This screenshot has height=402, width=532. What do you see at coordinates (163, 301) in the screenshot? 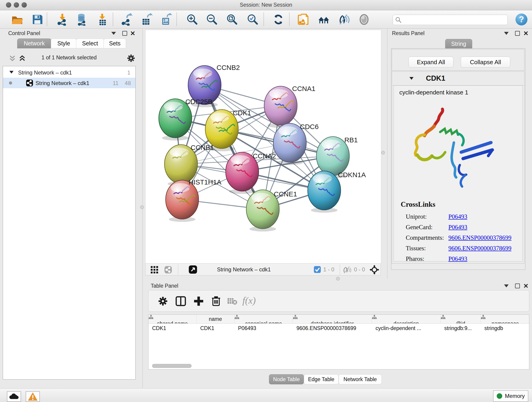
I see `table-options-gear-icon` at bounding box center [163, 301].